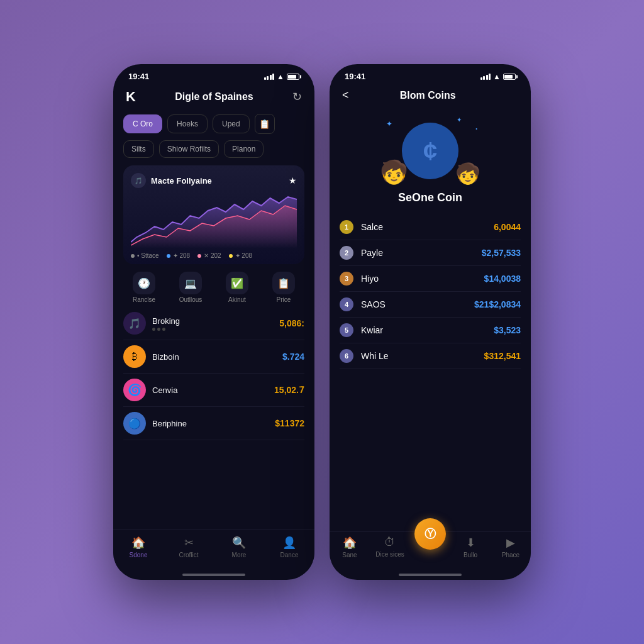  Describe the element at coordinates (131, 97) in the screenshot. I see `left-logo: K` at that location.